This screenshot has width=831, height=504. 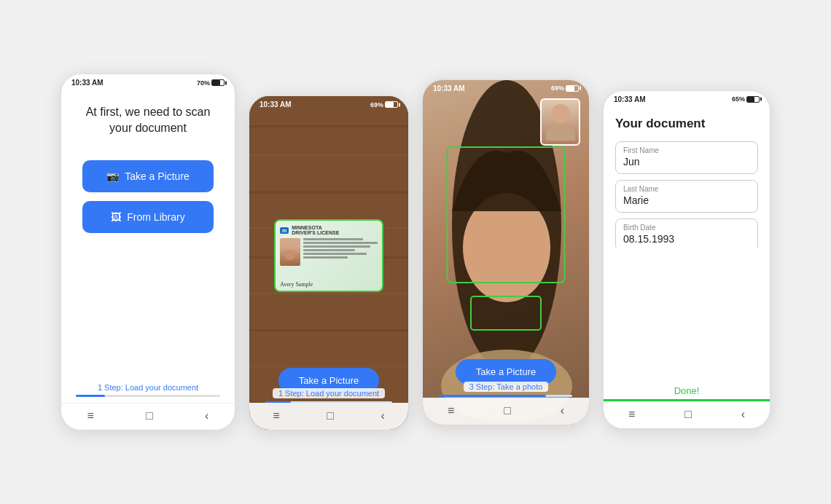 I want to click on take-picture-button-3: Take a Picture, so click(x=506, y=371).